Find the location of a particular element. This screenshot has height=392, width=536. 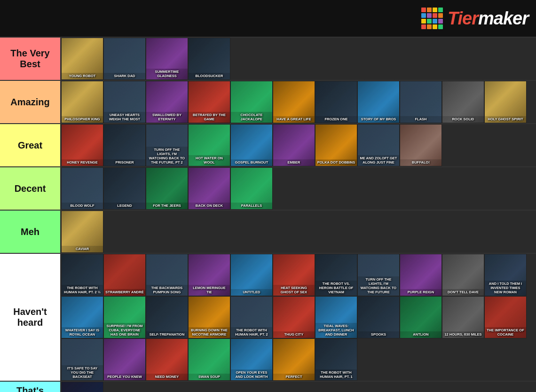

tier-item-2-4: Gospel Burnout is located at coordinates (252, 145).